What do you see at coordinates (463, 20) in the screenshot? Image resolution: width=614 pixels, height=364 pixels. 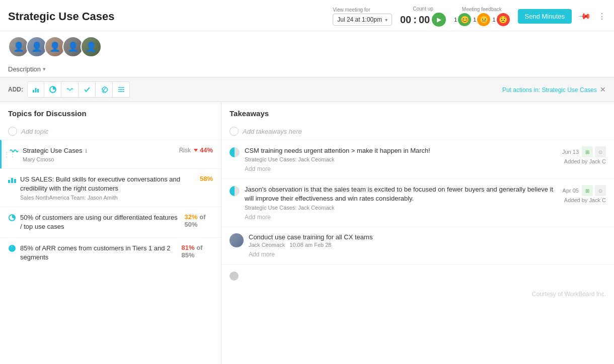 I see `feedback-happy: 1 😊` at bounding box center [463, 20].